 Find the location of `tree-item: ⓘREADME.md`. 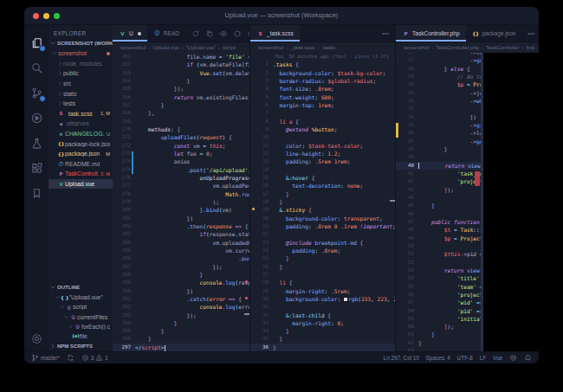

tree-item: ⓘREADME.md is located at coordinates (81, 164).